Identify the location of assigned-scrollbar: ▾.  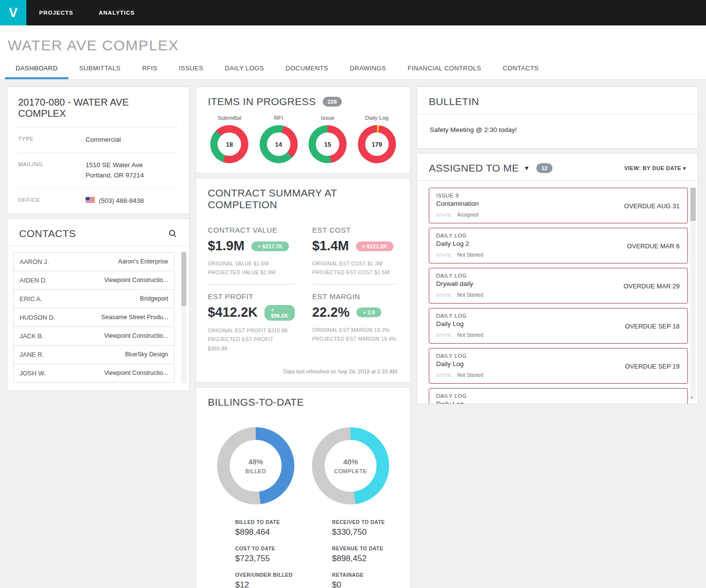
(693, 294).